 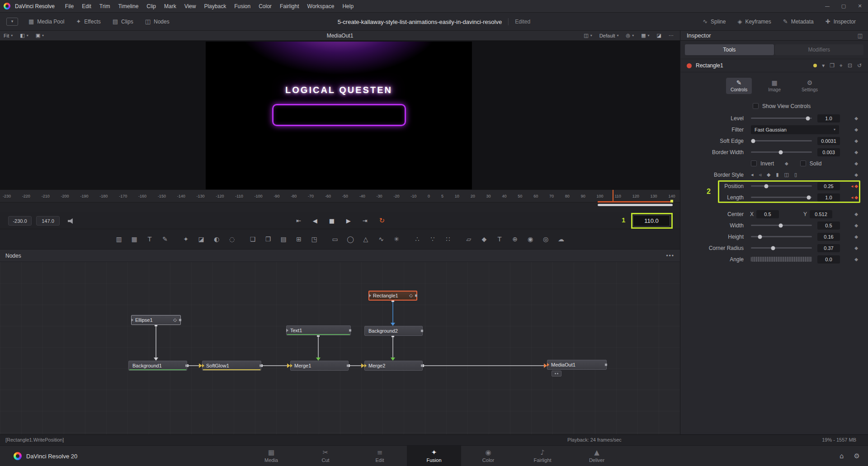 I want to click on bspline-mask-tool-icon: ∿, so click(x=381, y=239).